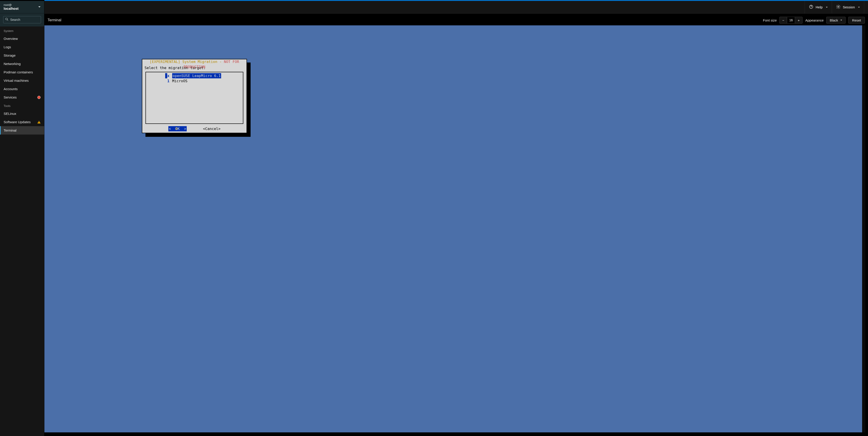 The image size is (868, 436). Describe the element at coordinates (783, 20) in the screenshot. I see `font-decrease-button: −` at that location.